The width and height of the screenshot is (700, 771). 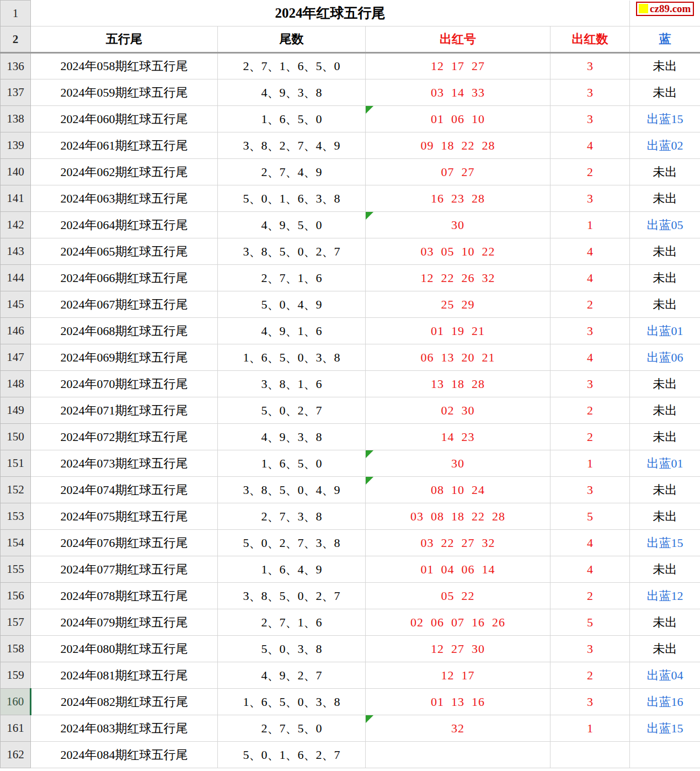 What do you see at coordinates (458, 649) in the screenshot?
I see `cell-red-numbers: 12 27 30` at bounding box center [458, 649].